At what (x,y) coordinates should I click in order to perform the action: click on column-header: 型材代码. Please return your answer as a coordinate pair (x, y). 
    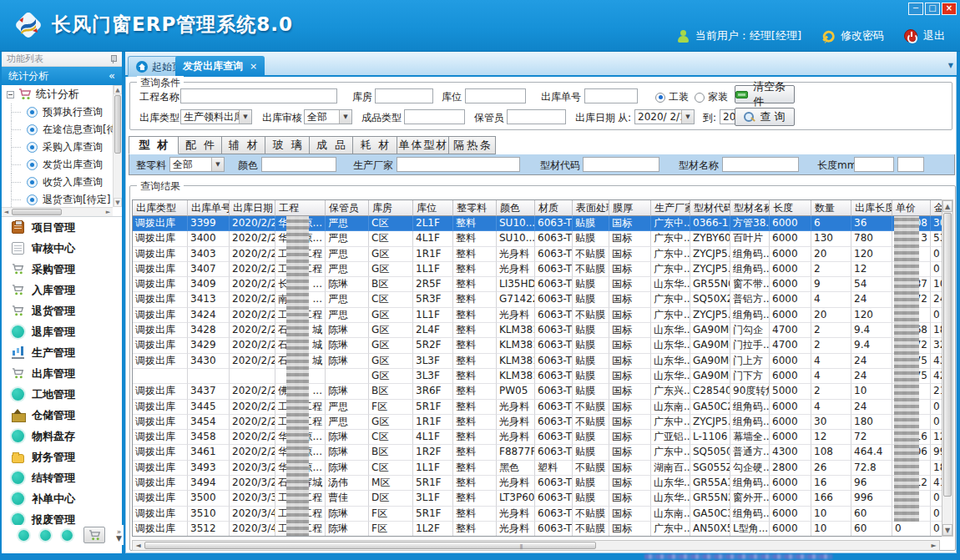
    Looking at the image, I should click on (710, 209).